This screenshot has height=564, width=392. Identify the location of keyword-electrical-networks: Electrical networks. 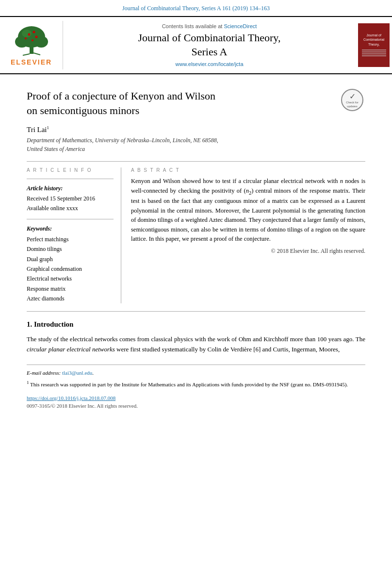
(70, 279).